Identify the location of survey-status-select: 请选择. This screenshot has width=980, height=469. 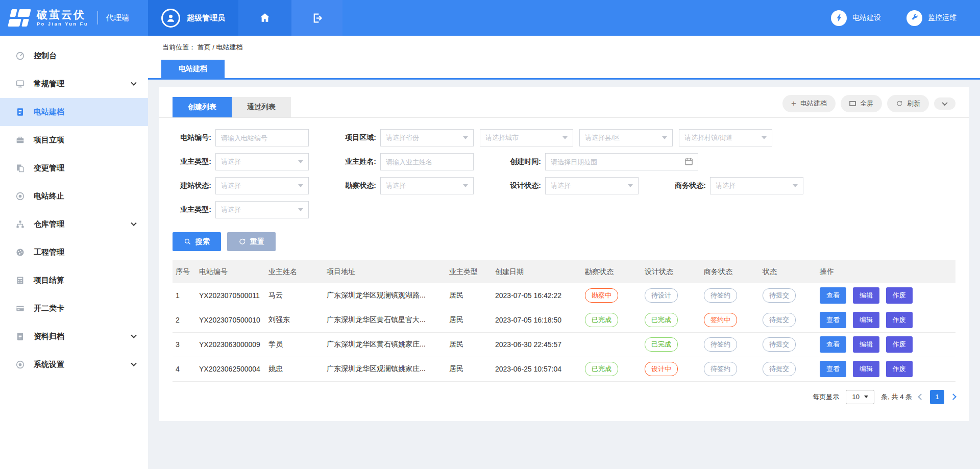
(427, 186).